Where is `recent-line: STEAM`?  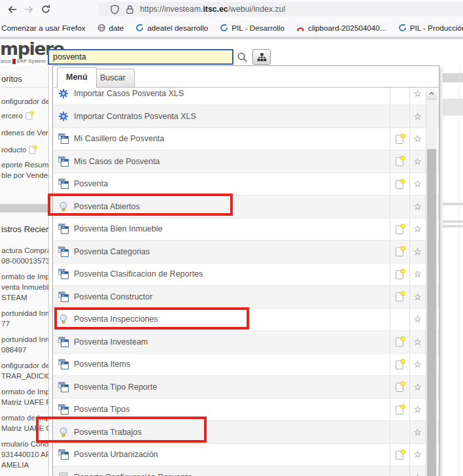 recent-line: STEAM is located at coordinates (25, 298).